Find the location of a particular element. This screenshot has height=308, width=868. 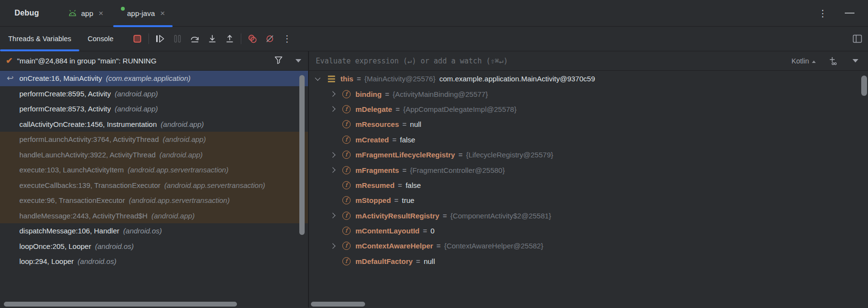

language-selector: Kotlin is located at coordinates (804, 61).